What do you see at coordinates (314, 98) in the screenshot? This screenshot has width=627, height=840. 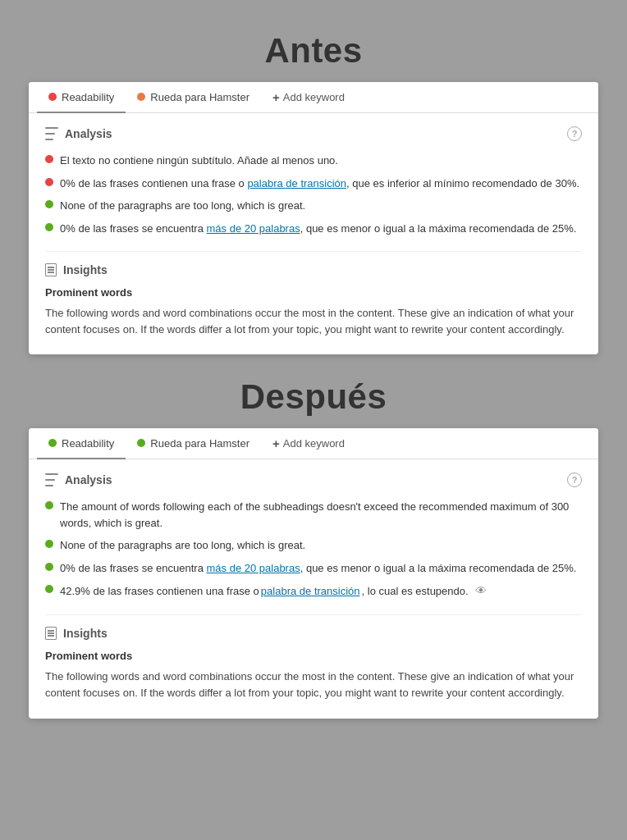 I see `antes-tabs-row: Readability Rueda para Hamster + Add key…` at bounding box center [314, 98].